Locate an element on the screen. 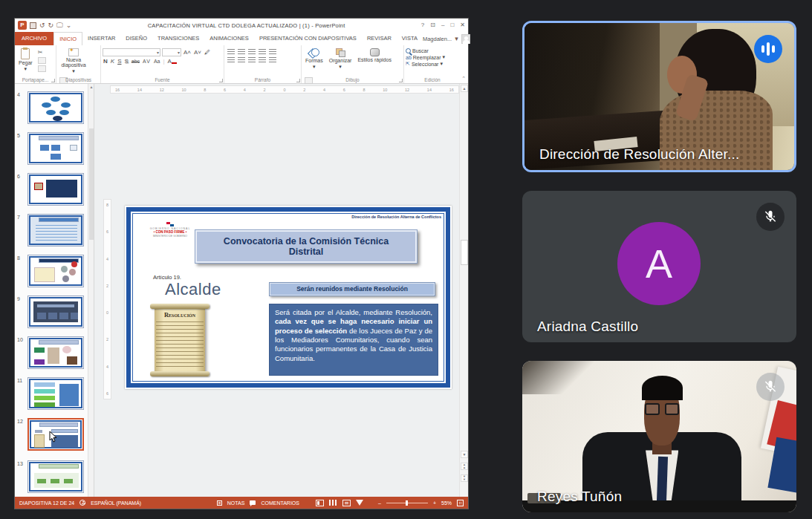  editor-scrollbar: ▲ ▼ ▲▲ ▼▼ is located at coordinates (464, 290).